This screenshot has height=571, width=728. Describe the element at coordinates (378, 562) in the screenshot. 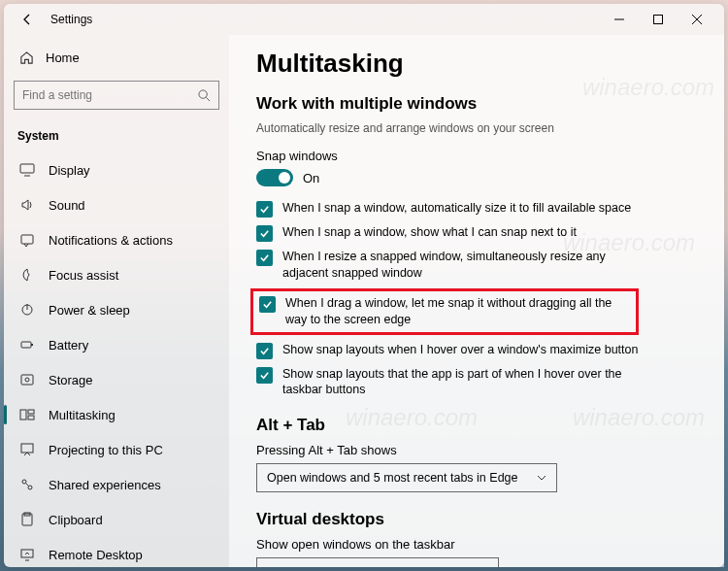

I see `vdesktop-dropdown: Only on the desktop I'm using` at that location.